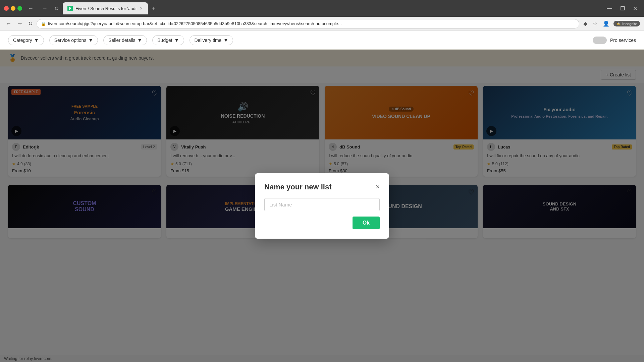 The image size is (644, 362). What do you see at coordinates (311, 23) in the screenshot?
I see `address-input` at bounding box center [311, 23].